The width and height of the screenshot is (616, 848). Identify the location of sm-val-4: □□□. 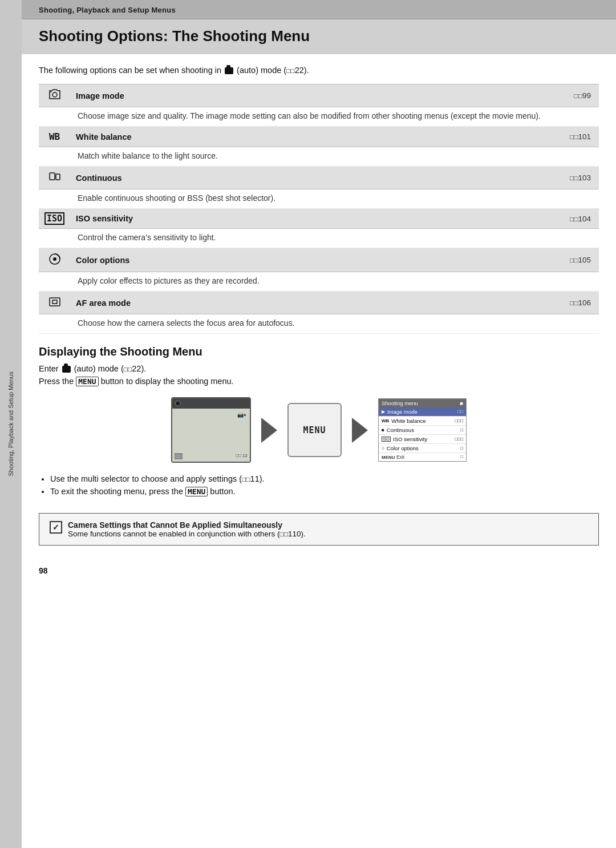
(460, 439).